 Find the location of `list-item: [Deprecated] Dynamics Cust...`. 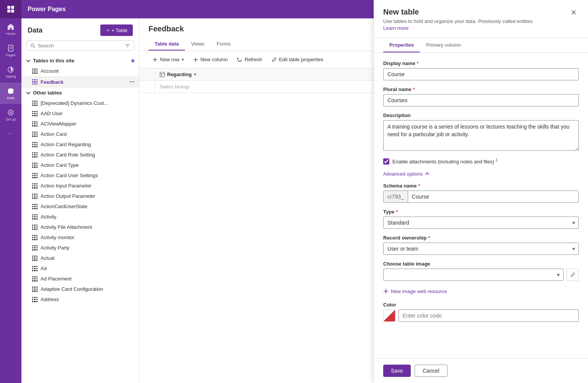

list-item: [Deprecated] Dynamics Cust... is located at coordinates (80, 103).